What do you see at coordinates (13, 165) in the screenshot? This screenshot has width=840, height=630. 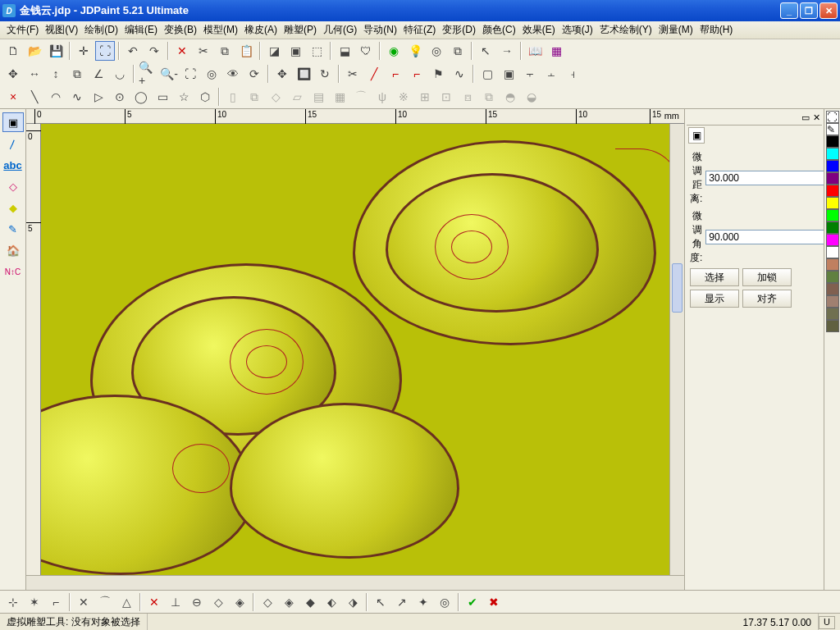 I see `tool-text-icon: abc` at bounding box center [13, 165].